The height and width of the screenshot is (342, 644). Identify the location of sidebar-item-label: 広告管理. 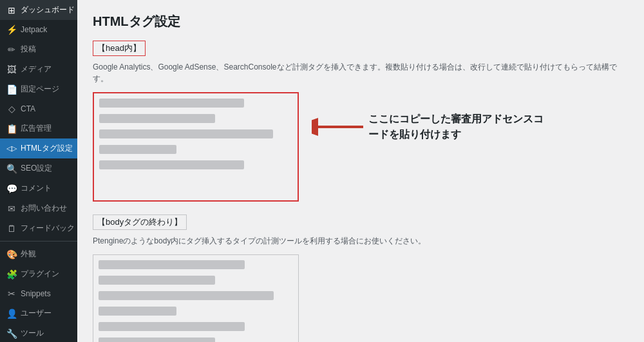
(36, 129).